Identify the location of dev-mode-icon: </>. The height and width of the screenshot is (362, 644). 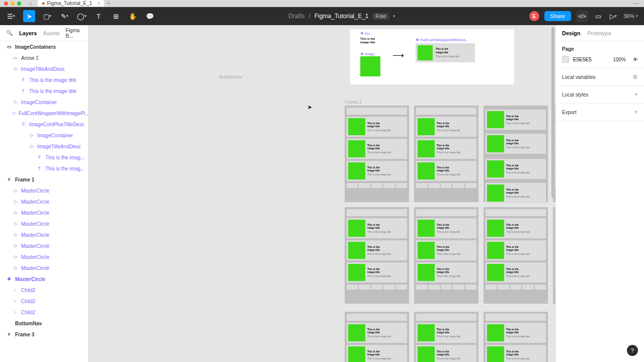
(582, 16).